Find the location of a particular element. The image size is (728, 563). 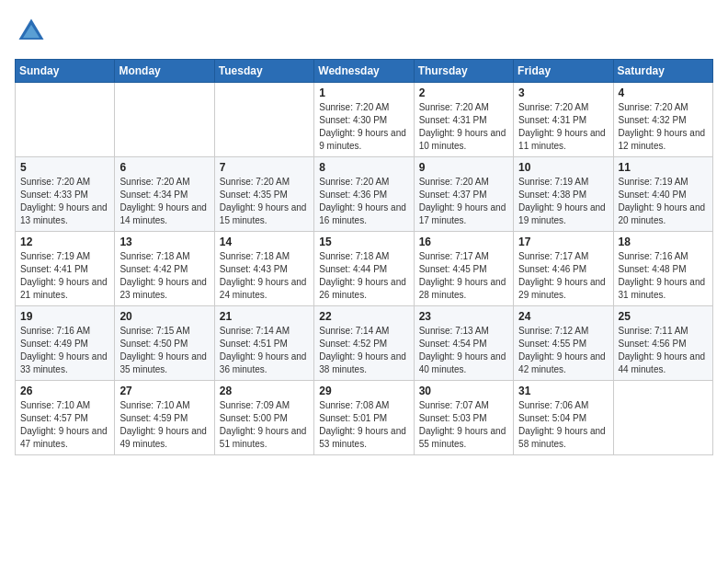

day-info: Sunrise: 7:12 AM Sunset: 4:55 PM Dayligh… is located at coordinates (563, 350).